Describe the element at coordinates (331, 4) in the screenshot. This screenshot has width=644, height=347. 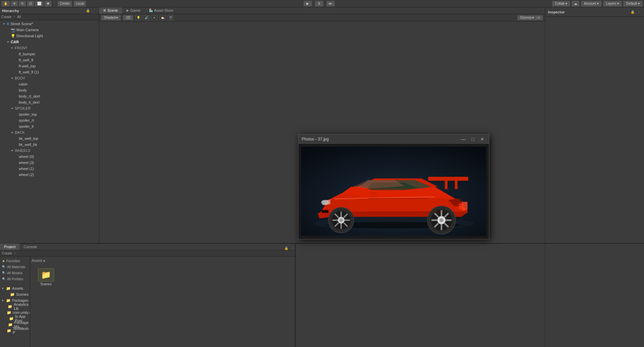
I see `step-btn: ⏭` at that location.